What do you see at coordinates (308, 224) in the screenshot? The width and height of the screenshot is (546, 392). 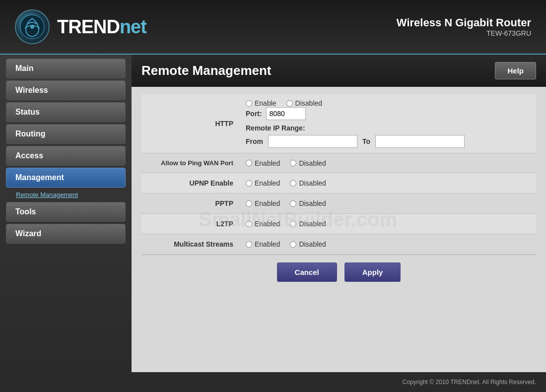 I see `l2tp-disabled-label: Disabled` at bounding box center [308, 224].